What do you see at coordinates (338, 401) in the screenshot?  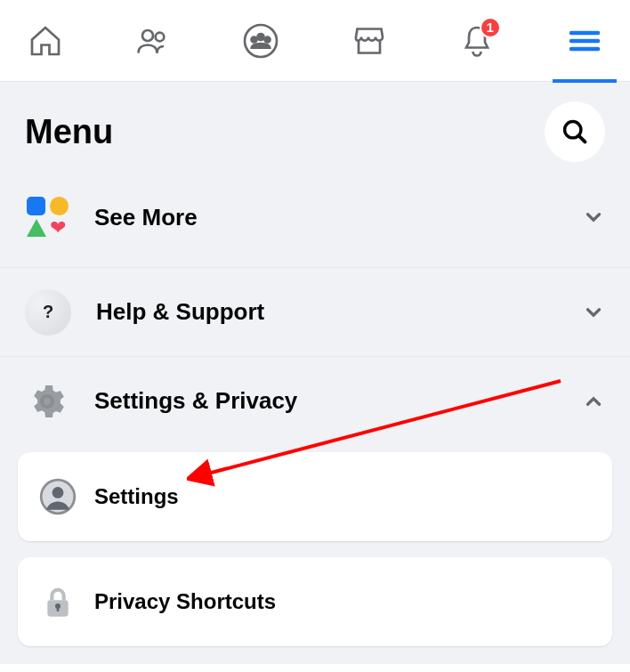 I see `menu-item-label: Settings & Privacy` at bounding box center [338, 401].